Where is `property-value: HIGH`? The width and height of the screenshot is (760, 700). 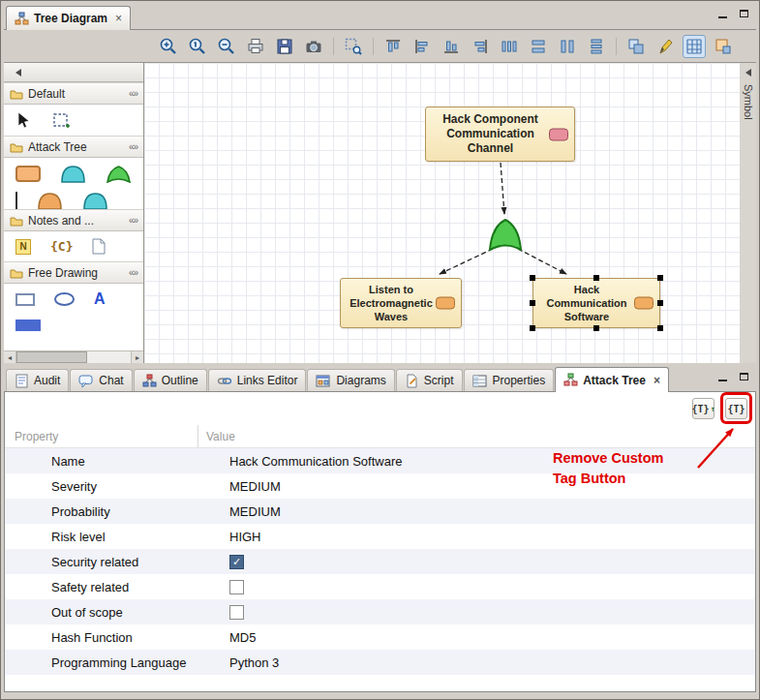
property-value: HIGH is located at coordinates (476, 536).